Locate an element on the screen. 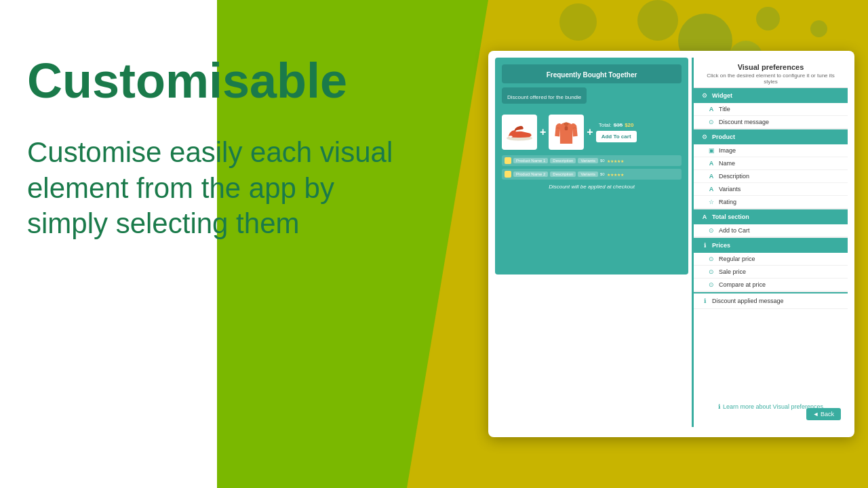  vp-section-discount-applied: ℹ Discount applied message is located at coordinates (770, 301).